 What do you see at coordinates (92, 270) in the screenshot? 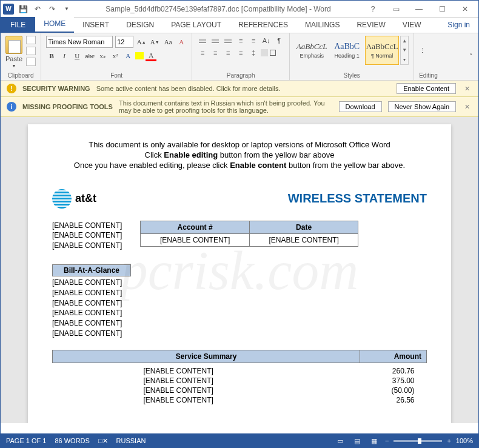
I see `bill-glance-header: Bill-At-A-Glance` at bounding box center [92, 270].